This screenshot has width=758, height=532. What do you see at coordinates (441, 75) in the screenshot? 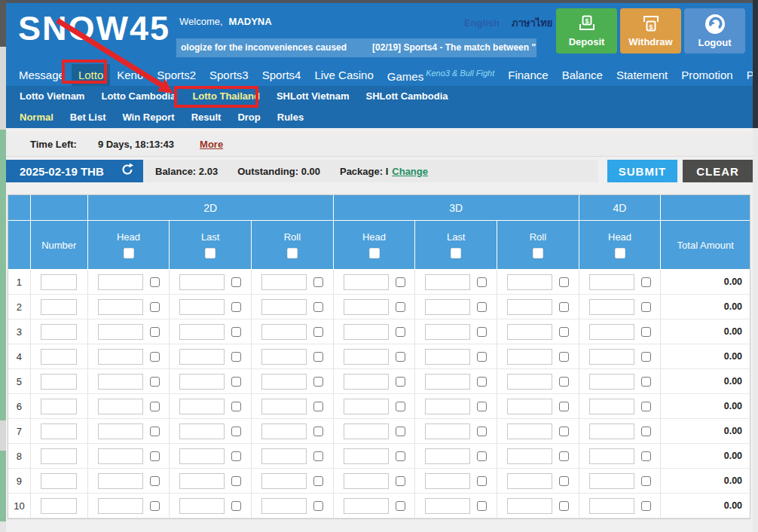
I see `main-nav-item-games: GamesKeno3 & Bull Fight` at bounding box center [441, 75].